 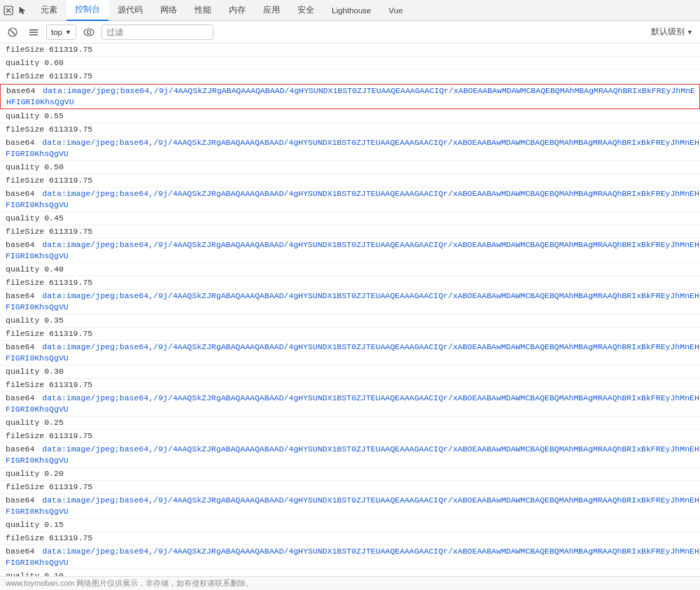 I want to click on tab-application: 应用, so click(x=272, y=10).